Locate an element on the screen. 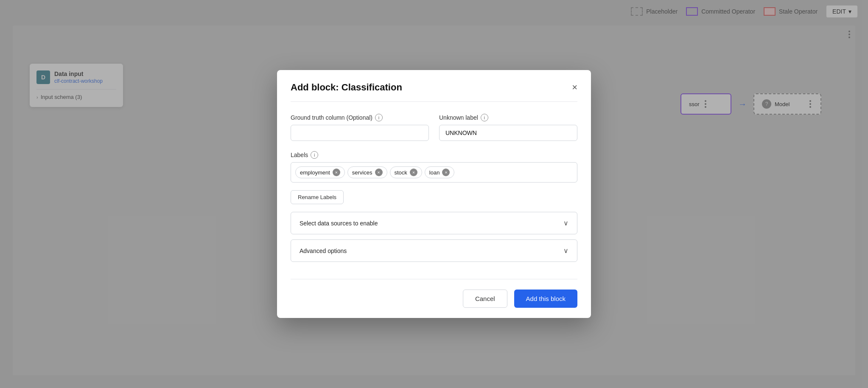 The image size is (868, 388). advanced-options-accordion: Advanced options ∨ is located at coordinates (434, 250).